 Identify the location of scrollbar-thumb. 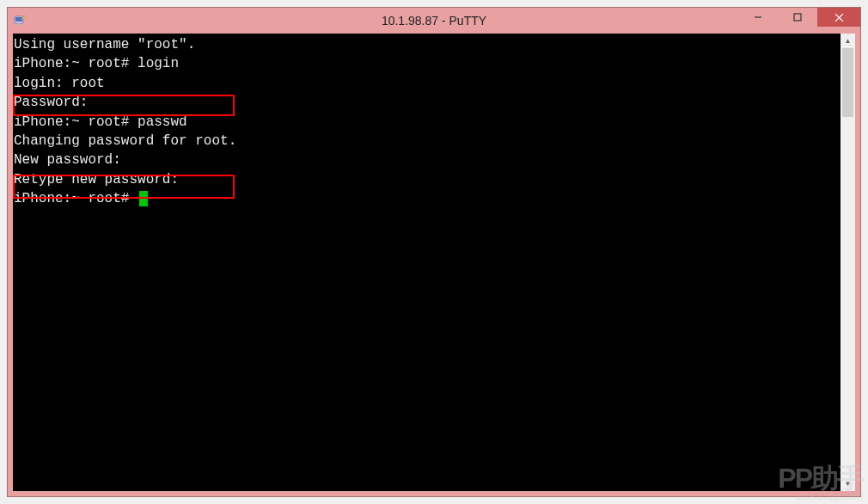
(847, 83).